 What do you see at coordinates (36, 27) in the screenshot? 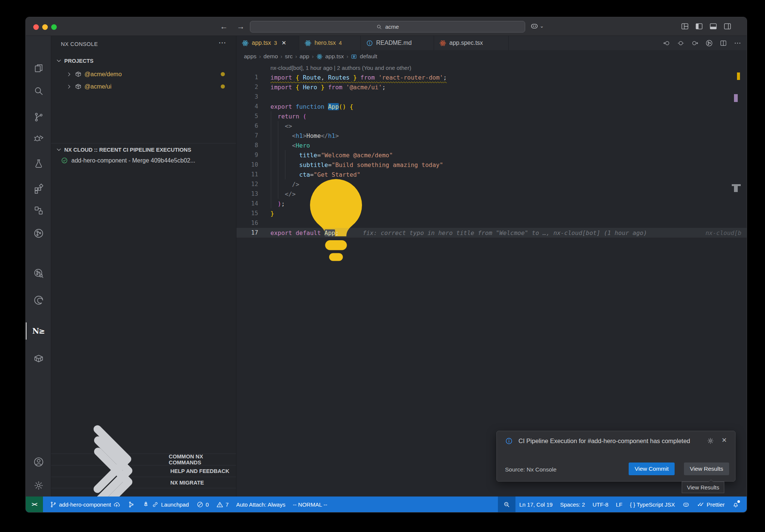
I see `close-button` at bounding box center [36, 27].